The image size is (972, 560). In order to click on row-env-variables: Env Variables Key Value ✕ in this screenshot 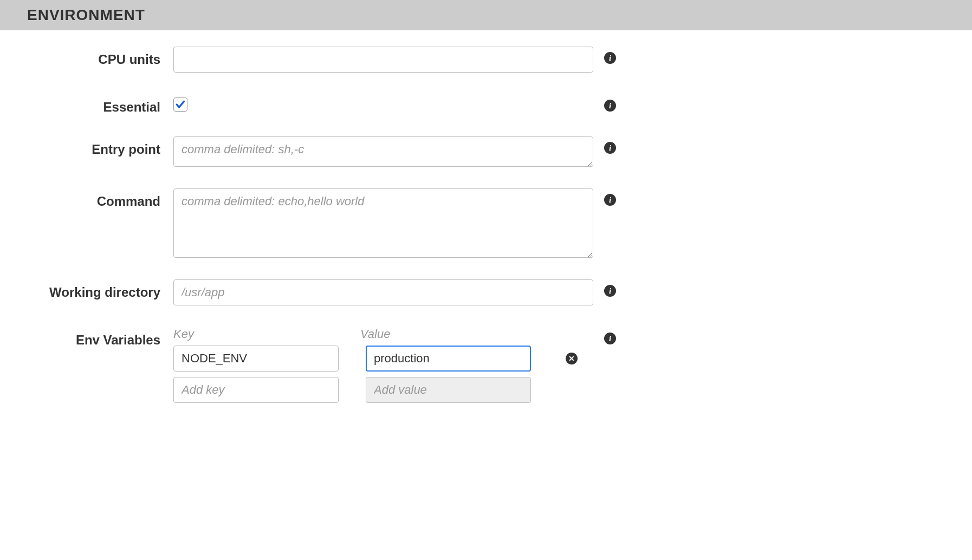, I will do `click(486, 365)`.